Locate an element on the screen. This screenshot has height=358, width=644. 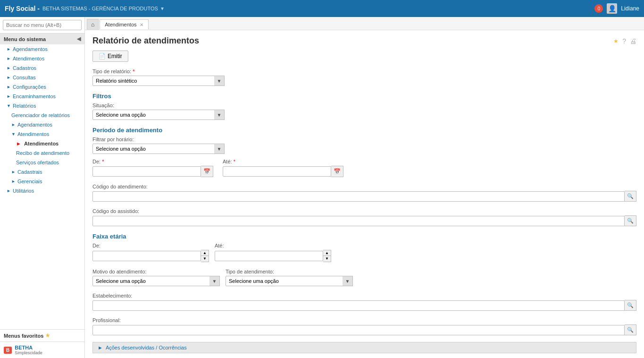
motivo-tipo-row: Motivo do atendimento: Selecione uma opç… is located at coordinates (364, 278).